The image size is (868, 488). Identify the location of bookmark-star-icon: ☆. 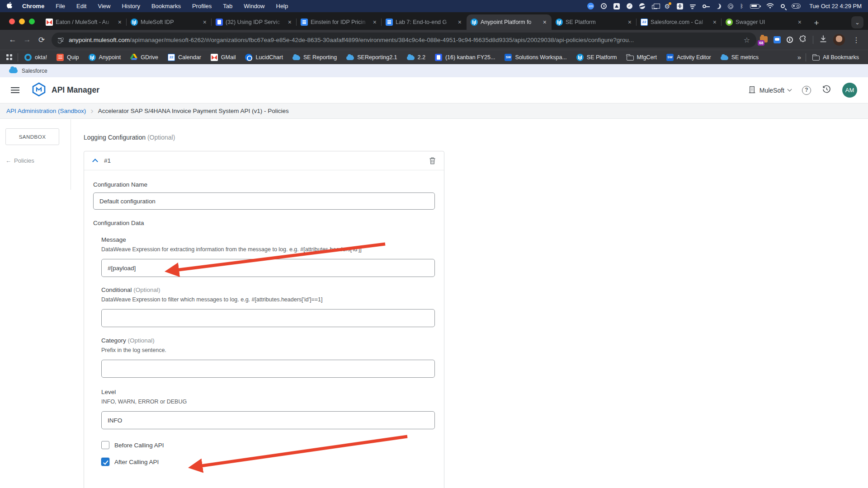
(747, 40).